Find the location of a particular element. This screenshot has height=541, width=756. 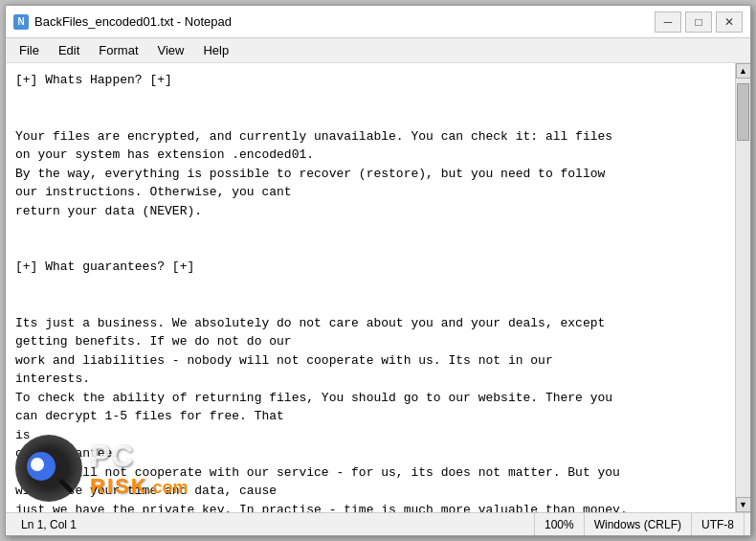

cursor-position: Ln 1, Col 1 is located at coordinates (274, 525).